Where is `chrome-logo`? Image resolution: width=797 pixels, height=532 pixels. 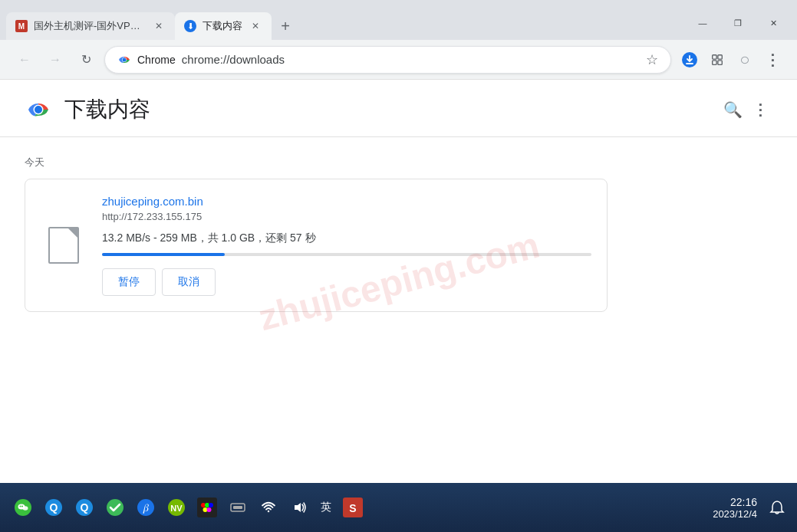 chrome-logo is located at coordinates (38, 110).